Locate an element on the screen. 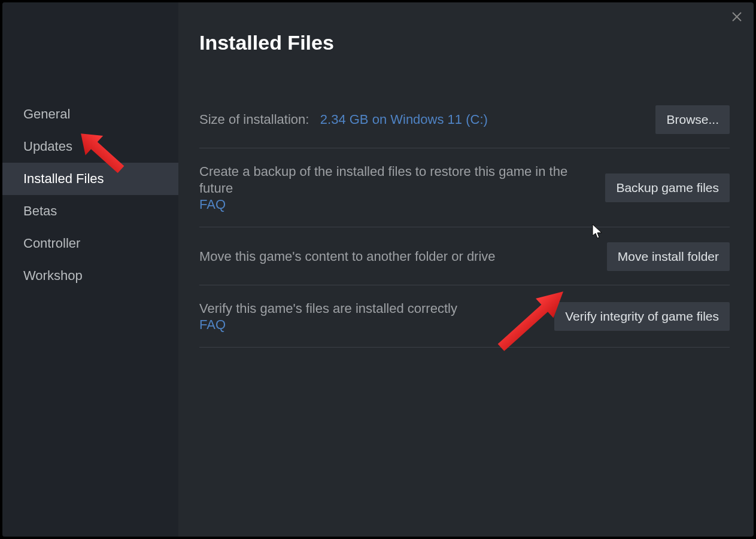 This screenshot has height=539, width=756. sidebar-item-label: Updates is located at coordinates (48, 146).